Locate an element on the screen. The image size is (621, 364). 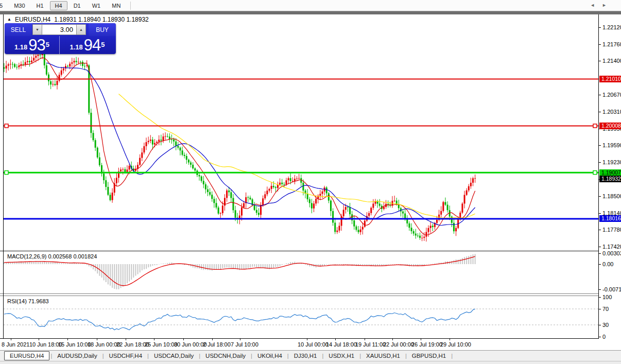
toolbar-separator is located at coordinates (131, 6).